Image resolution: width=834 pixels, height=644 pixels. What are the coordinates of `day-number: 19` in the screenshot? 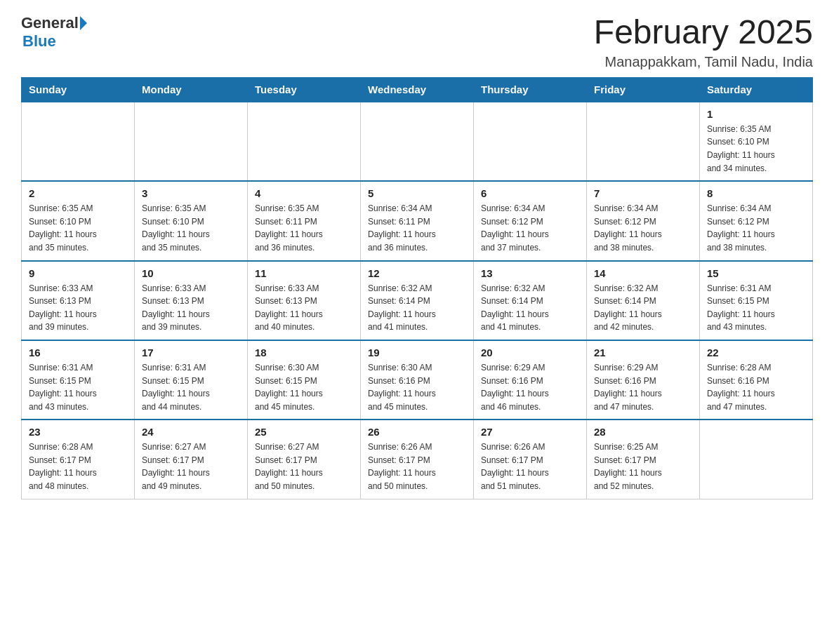 It's located at (417, 352).